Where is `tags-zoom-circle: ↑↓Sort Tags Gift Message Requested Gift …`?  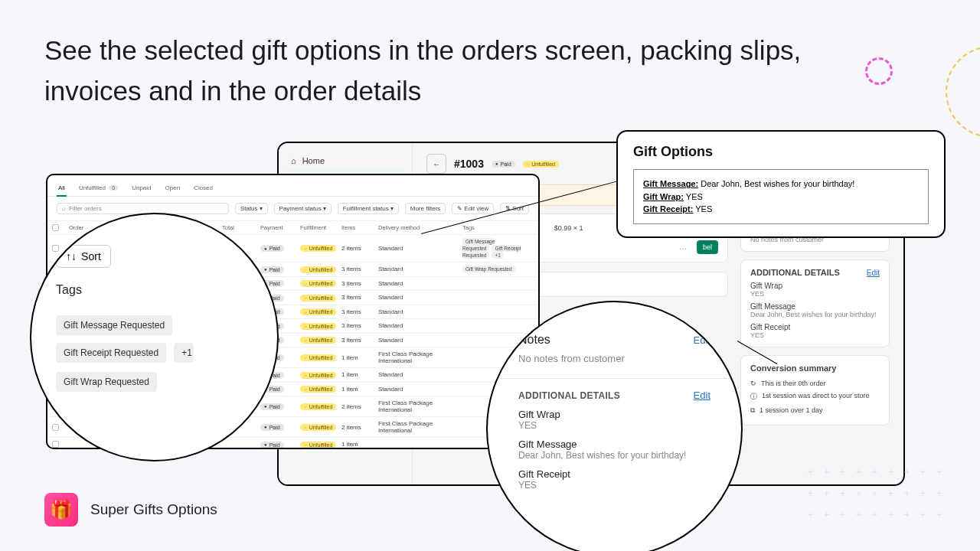 tags-zoom-circle: ↑↓Sort Tags Gift Message Requested Gift … is located at coordinates (155, 337).